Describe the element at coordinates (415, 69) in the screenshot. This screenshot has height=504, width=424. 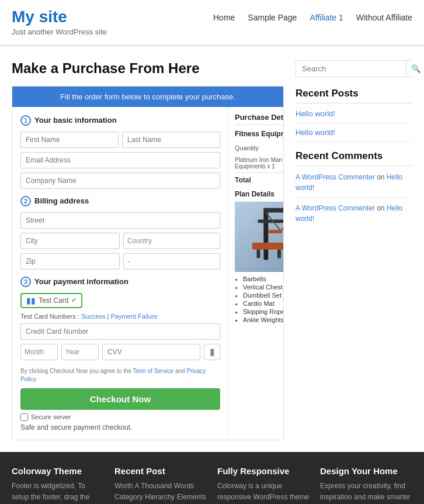
I see `search-button: 🔍` at that location.